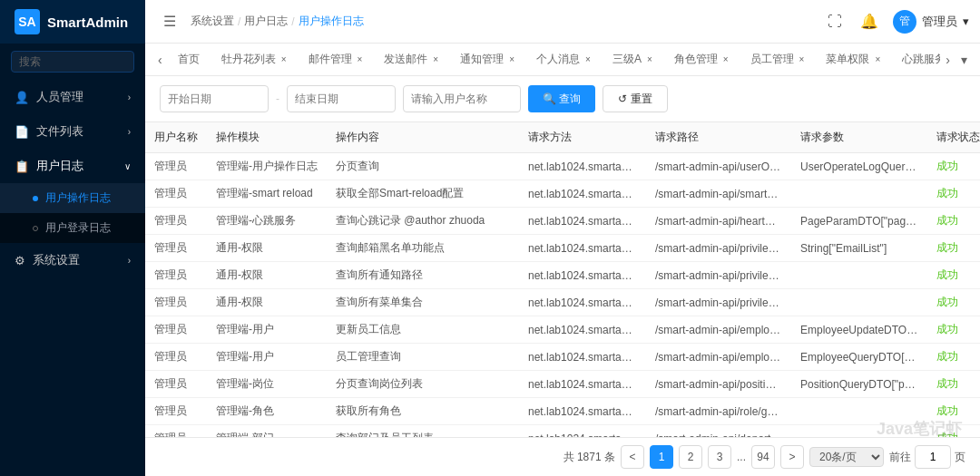 The height and width of the screenshot is (476, 980). I want to click on tab-nav-left-button: ‹, so click(160, 60).